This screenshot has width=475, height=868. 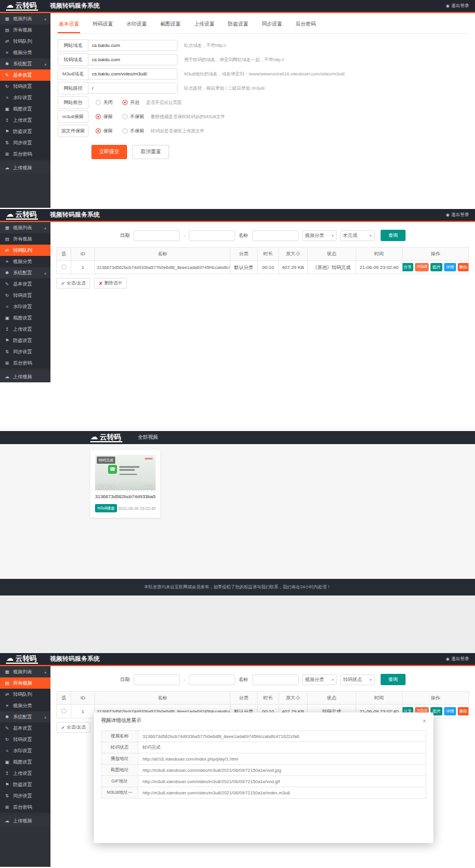 What do you see at coordinates (357, 680) in the screenshot?
I see `status-select: 转码状态▾` at bounding box center [357, 680].